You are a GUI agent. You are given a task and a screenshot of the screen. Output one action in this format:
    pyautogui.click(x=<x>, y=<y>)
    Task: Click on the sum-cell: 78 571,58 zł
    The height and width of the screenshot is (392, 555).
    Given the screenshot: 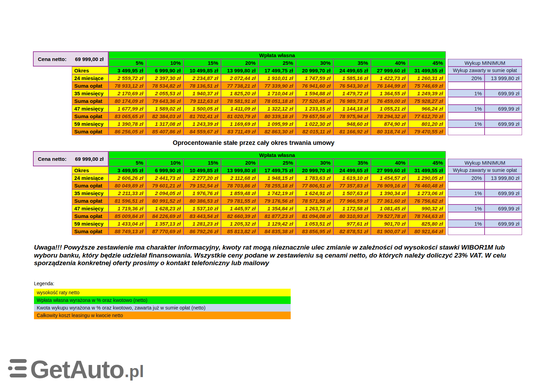 What is the action you would take?
    pyautogui.click(x=315, y=201)
    